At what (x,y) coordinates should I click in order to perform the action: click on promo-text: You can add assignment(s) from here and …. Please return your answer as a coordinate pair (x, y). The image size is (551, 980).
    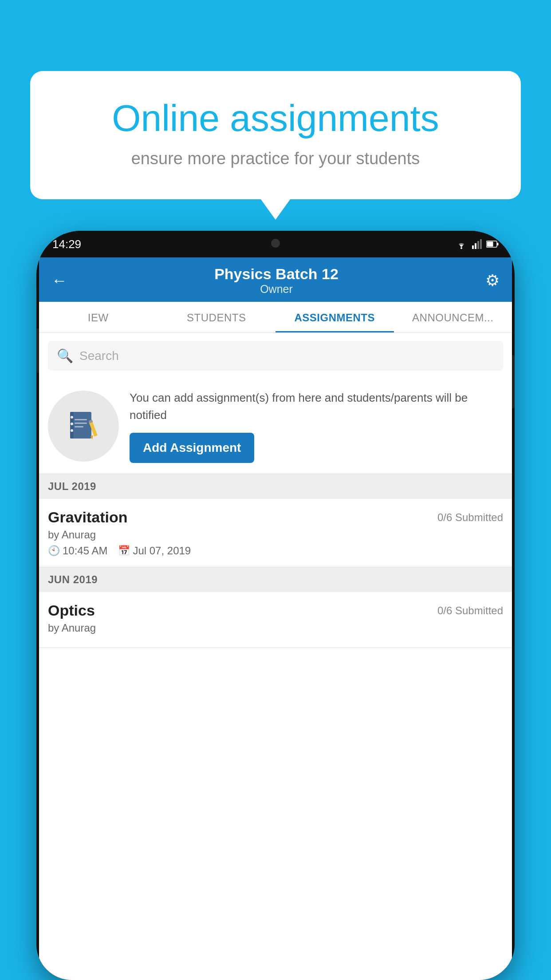
    Looking at the image, I should click on (316, 407).